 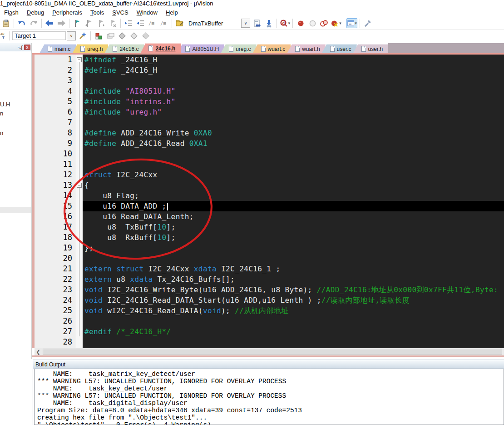 What do you see at coordinates (55, 70) in the screenshot?
I see `line-number: 2` at bounding box center [55, 70].